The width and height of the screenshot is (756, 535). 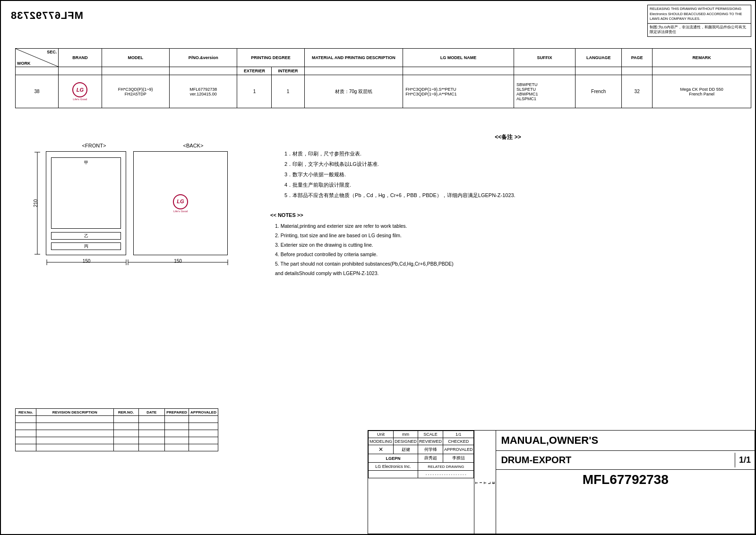 What do you see at coordinates (138, 146) in the screenshot?
I see `panel-labels: <FRONT> <BACK>` at bounding box center [138, 146].